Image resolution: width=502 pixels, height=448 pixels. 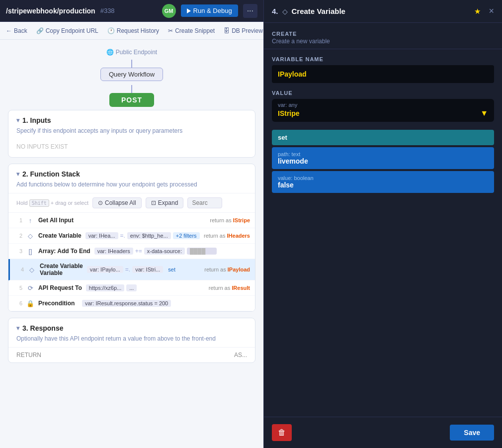 I want to click on response-header: ▾ 3. Response, so click(x=132, y=326).